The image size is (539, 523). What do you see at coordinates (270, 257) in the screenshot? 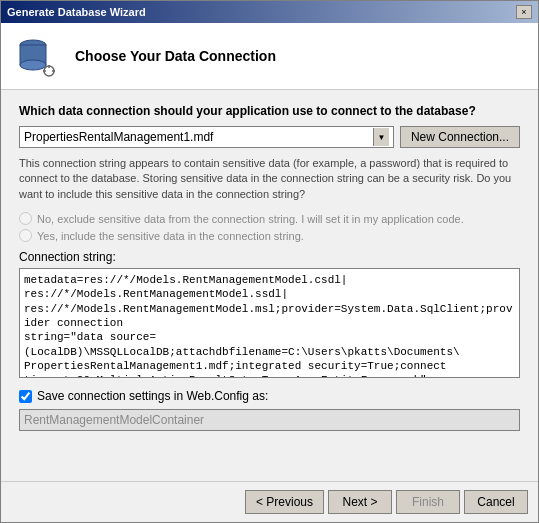
I see `connection-string-label: Connection string:` at bounding box center [270, 257].